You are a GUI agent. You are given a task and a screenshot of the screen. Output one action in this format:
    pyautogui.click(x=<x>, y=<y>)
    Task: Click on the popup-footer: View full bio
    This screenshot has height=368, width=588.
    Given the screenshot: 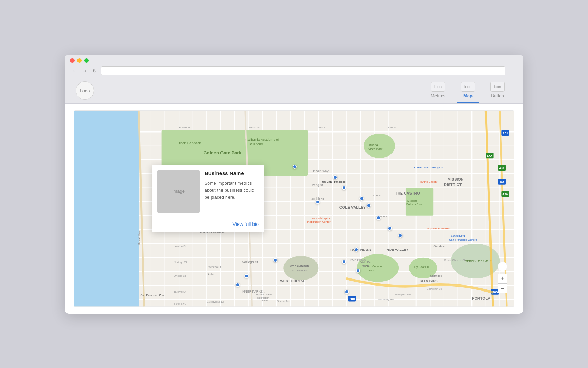 What is the action you would take?
    pyautogui.click(x=208, y=225)
    